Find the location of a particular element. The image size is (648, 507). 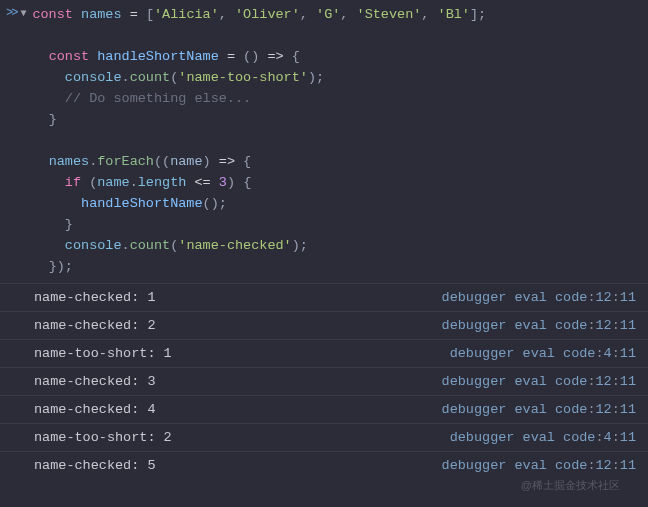

watermark: @稀土掘金技术社区 is located at coordinates (570, 486).